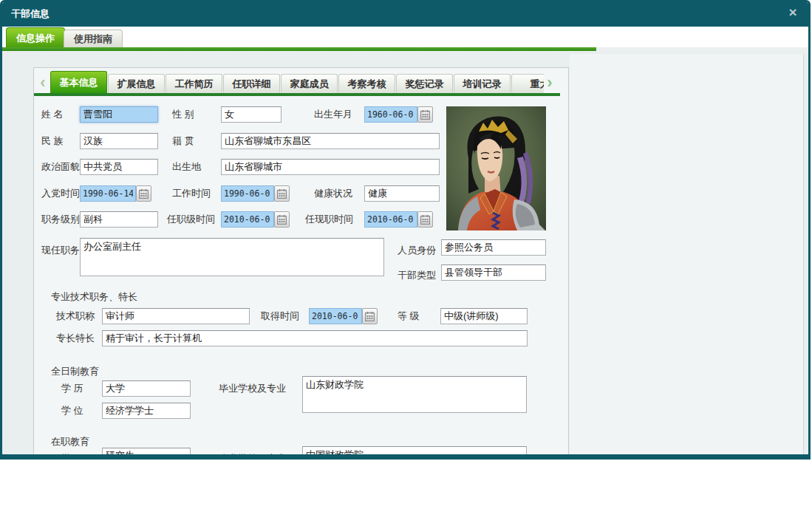  I want to click on tab-family-members: 家庭成员, so click(309, 83).